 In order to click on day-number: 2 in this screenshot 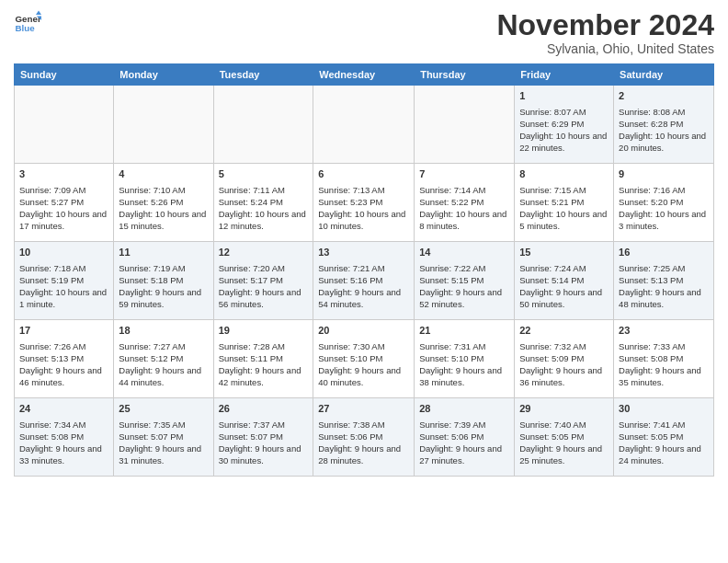, I will do `click(664, 96)`.